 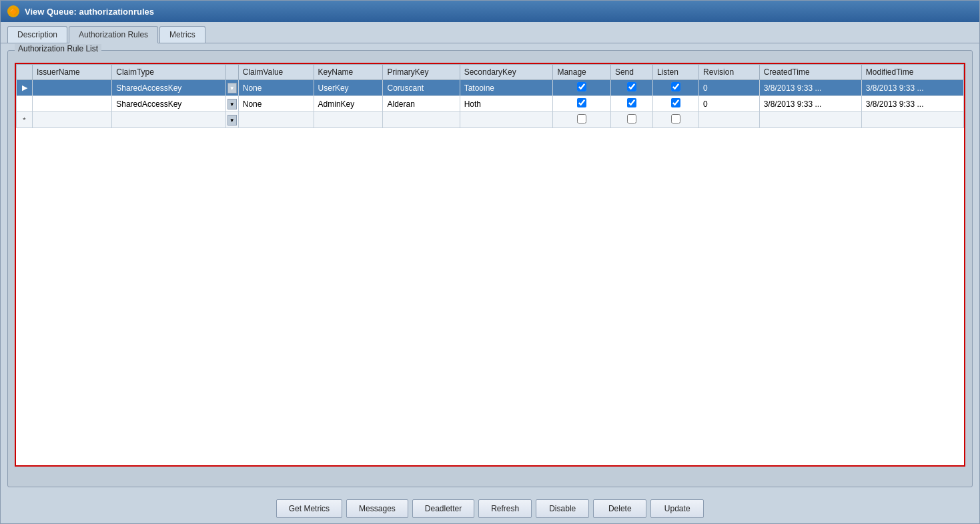 I want to click on cell-primary-key: Alderan, so click(x=422, y=104).